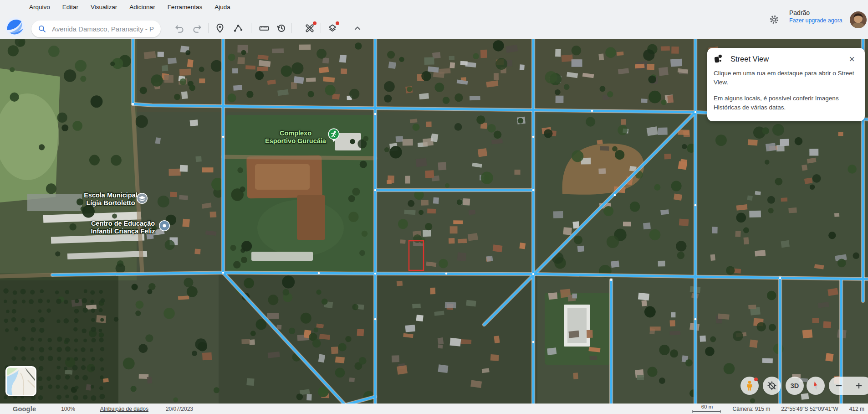 This screenshot has height=414, width=868. Describe the element at coordinates (21, 381) in the screenshot. I see `minimap-thumbnail` at that location.